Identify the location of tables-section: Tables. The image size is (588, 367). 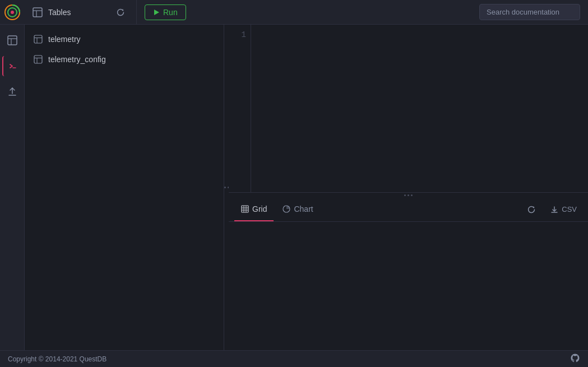
(81, 12).